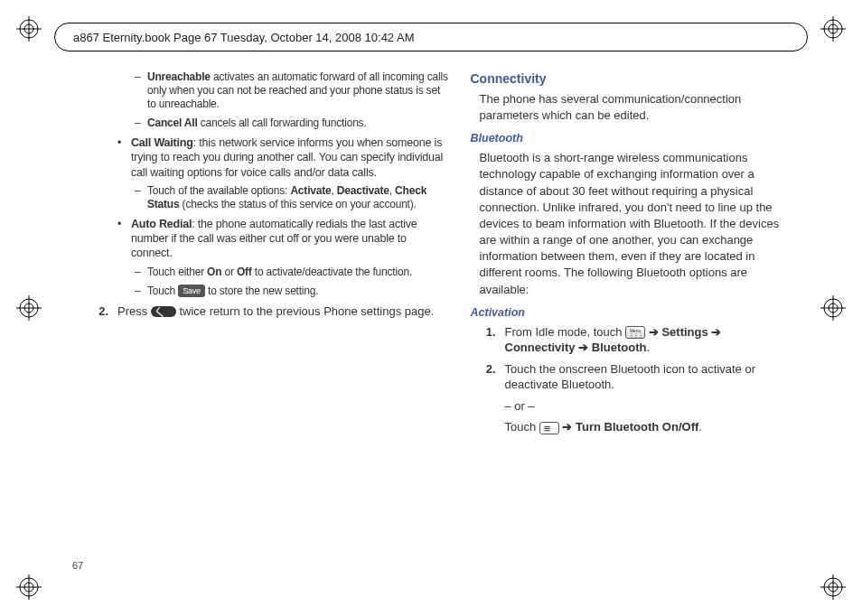  I want to click on menu-button-icon: Menu, so click(635, 332).